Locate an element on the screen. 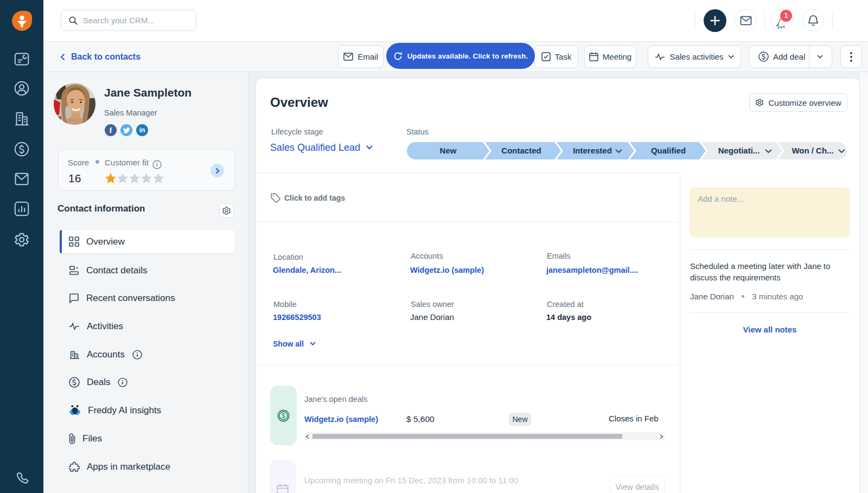 This screenshot has height=493, width=868. svg-text: New is located at coordinates (448, 151).